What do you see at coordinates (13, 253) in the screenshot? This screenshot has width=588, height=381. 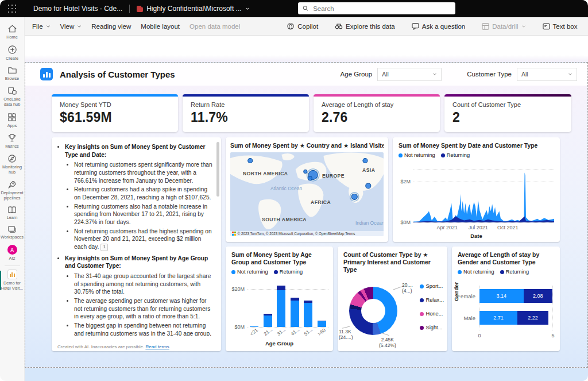 I see `nav-workspace-ai2: A AI2` at bounding box center [13, 253].